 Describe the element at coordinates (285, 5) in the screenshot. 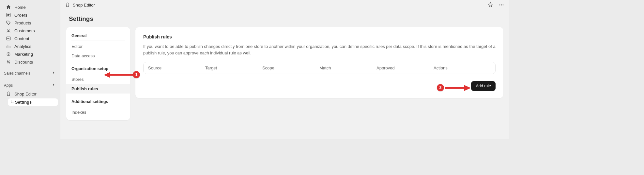

I see `topbar: Shop Editor` at that location.